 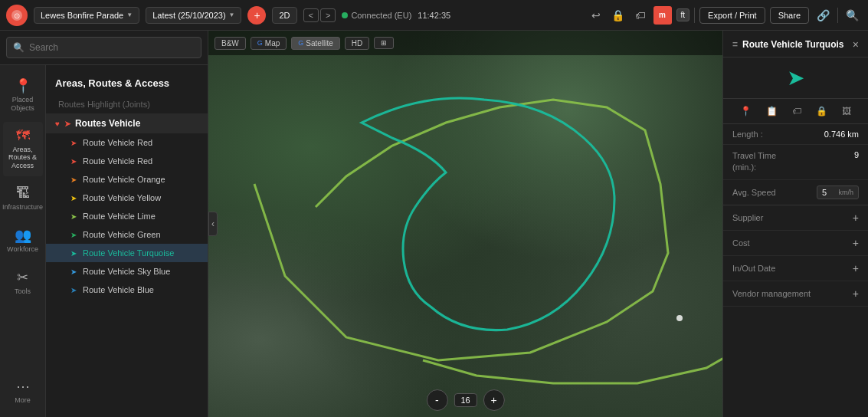 I want to click on add-button: +, so click(x=257, y=15).